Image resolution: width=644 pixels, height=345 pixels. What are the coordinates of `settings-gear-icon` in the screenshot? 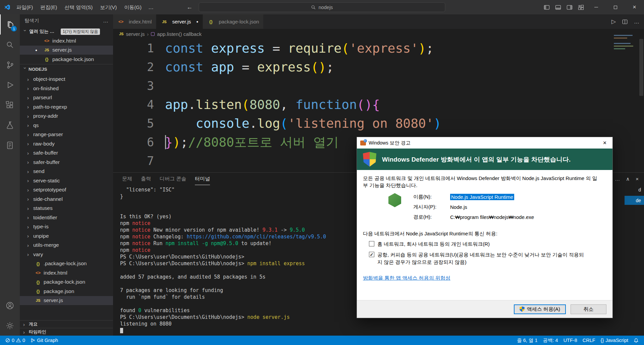 It's located at (10, 326).